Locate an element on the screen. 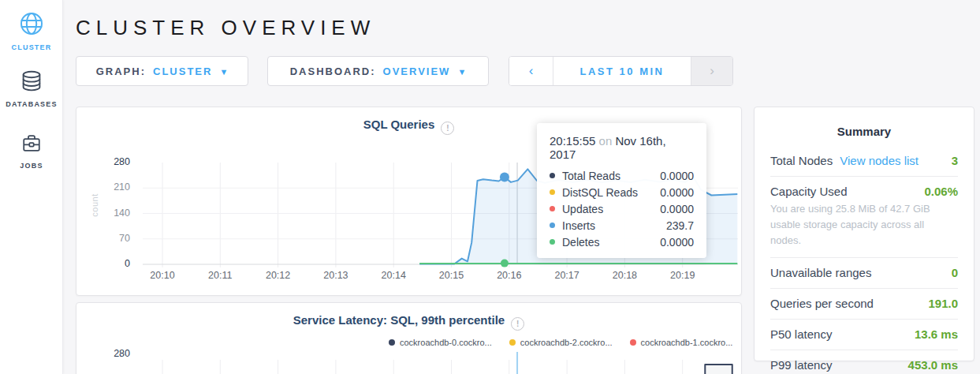  sidebar-item-label: CLUSTER is located at coordinates (32, 47).